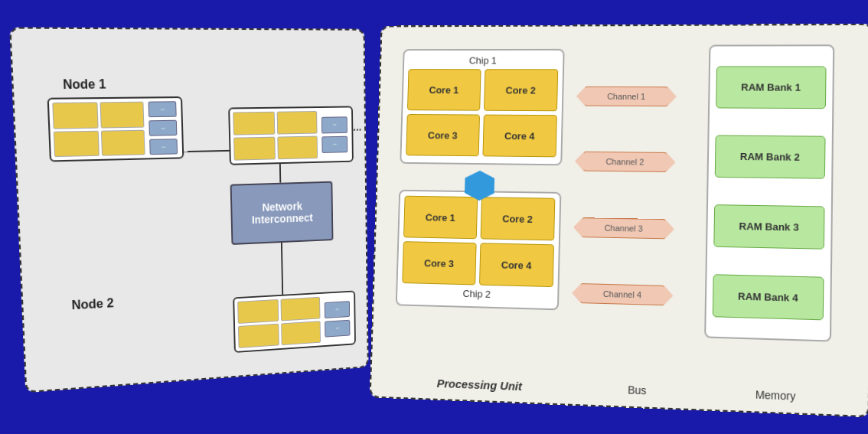 The width and height of the screenshot is (868, 434). Describe the element at coordinates (622, 294) in the screenshot. I see `channel4-label: Channel 4` at that location.